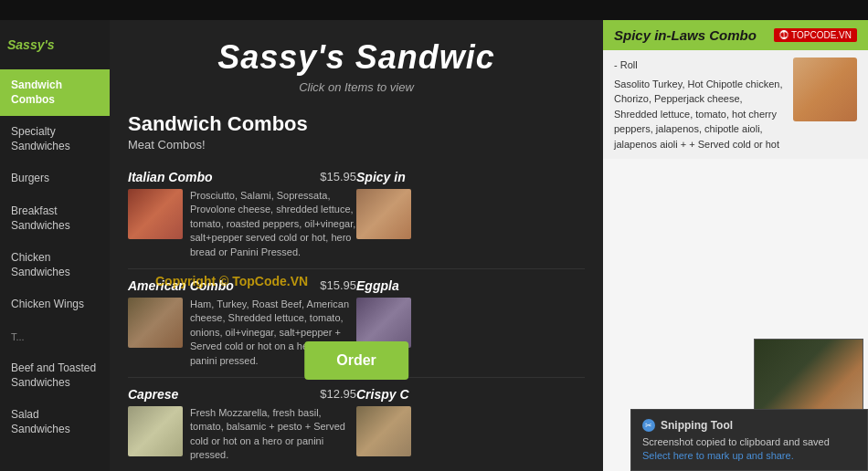 The height and width of the screenshot is (471, 868). I want to click on section-header: Sandwich Combos Meat Combos!, so click(356, 130).